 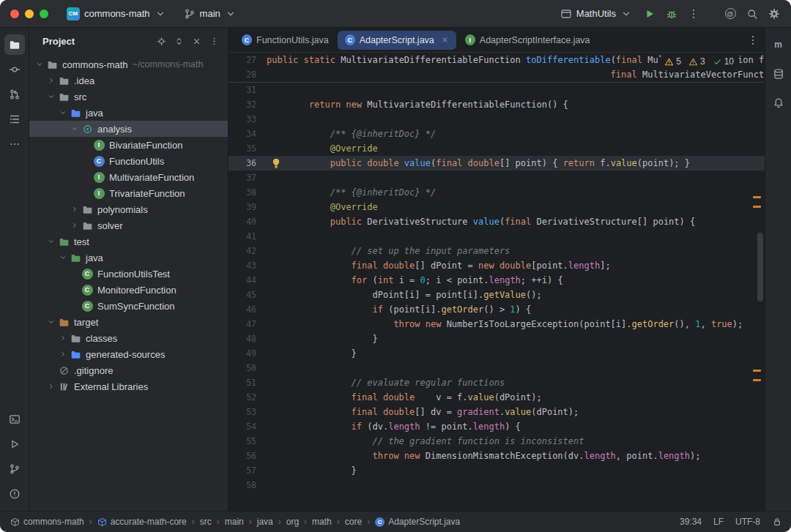 What do you see at coordinates (129, 306) in the screenshot?
I see `tree-item-sumsyncfunction: CSumSyncFunction` at bounding box center [129, 306].